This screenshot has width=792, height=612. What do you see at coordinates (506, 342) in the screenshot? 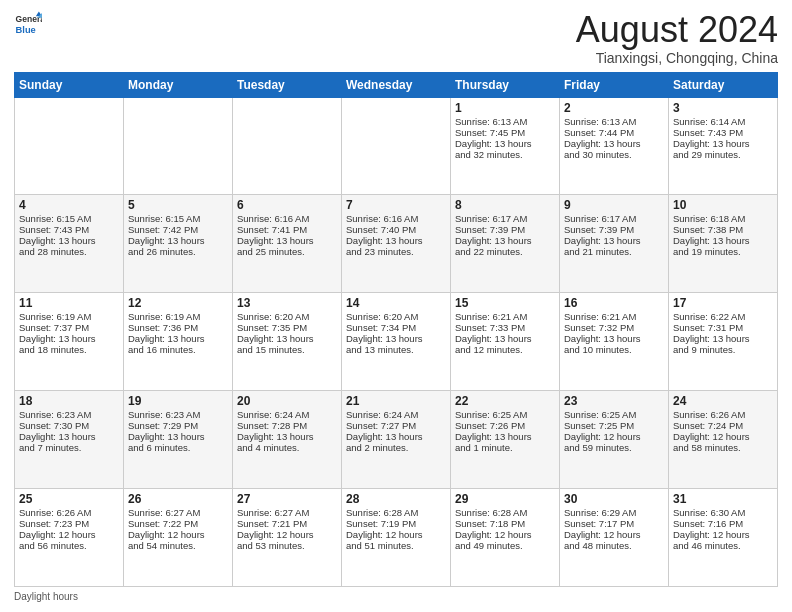
I see `calendar-cell: 15Sunrise: 6:21 AMSunset: 7:33 PMDayligh…` at bounding box center [506, 342].